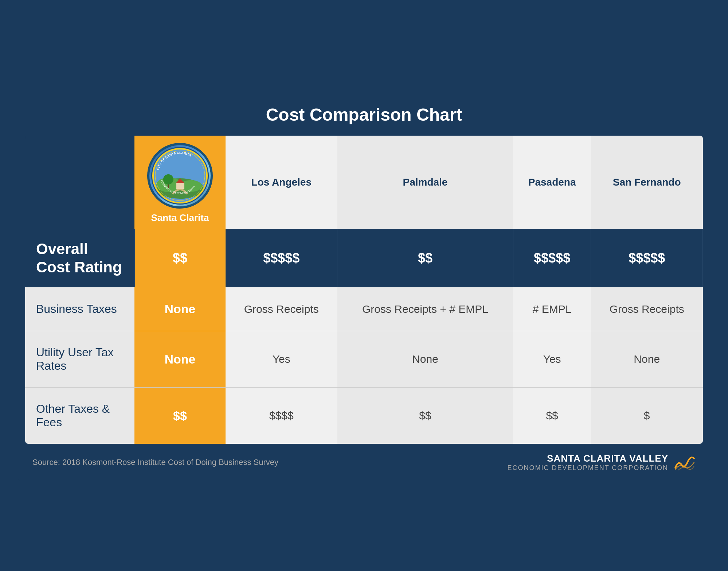 The image size is (728, 571). What do you see at coordinates (647, 258) in the screenshot?
I see `overall-san-fernando: $$$$$` at bounding box center [647, 258].